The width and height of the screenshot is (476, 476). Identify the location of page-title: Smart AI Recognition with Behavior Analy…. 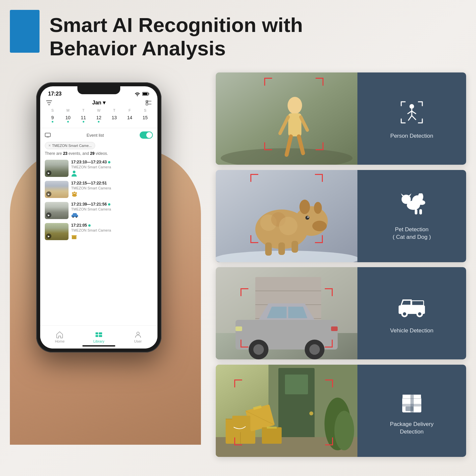
(253, 37).